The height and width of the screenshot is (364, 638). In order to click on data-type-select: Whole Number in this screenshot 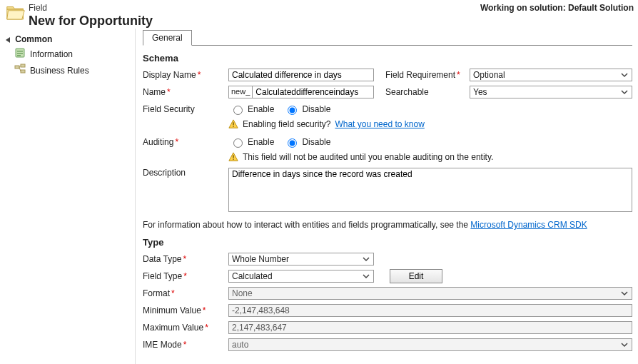, I will do `click(301, 259)`.